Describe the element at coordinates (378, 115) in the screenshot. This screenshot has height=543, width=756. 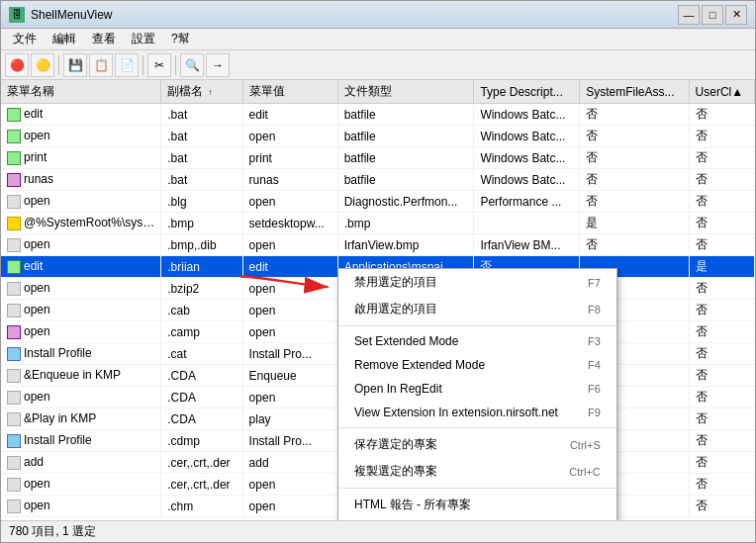
I see `table-row: edit .bat edit batfile Windows Batc... 否…` at that location.